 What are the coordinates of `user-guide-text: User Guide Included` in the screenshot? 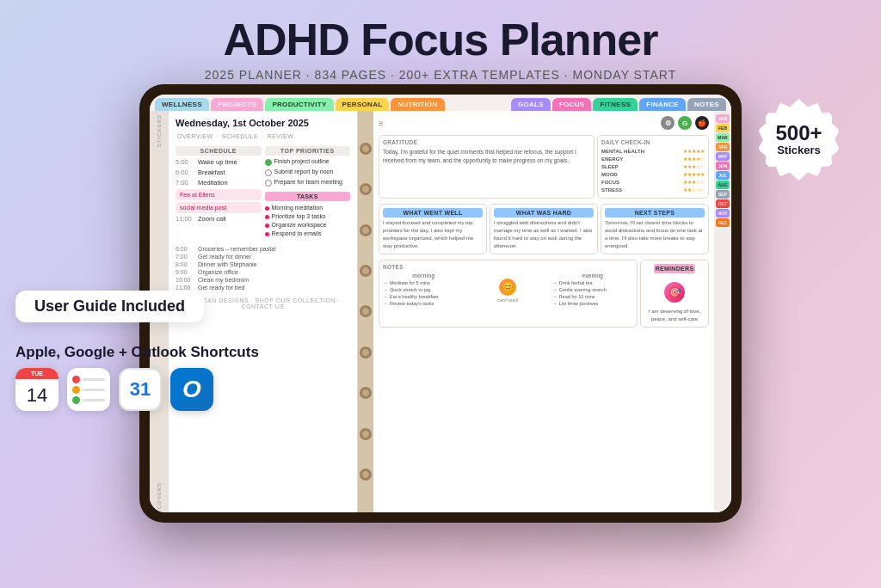 It's located at (110, 306).